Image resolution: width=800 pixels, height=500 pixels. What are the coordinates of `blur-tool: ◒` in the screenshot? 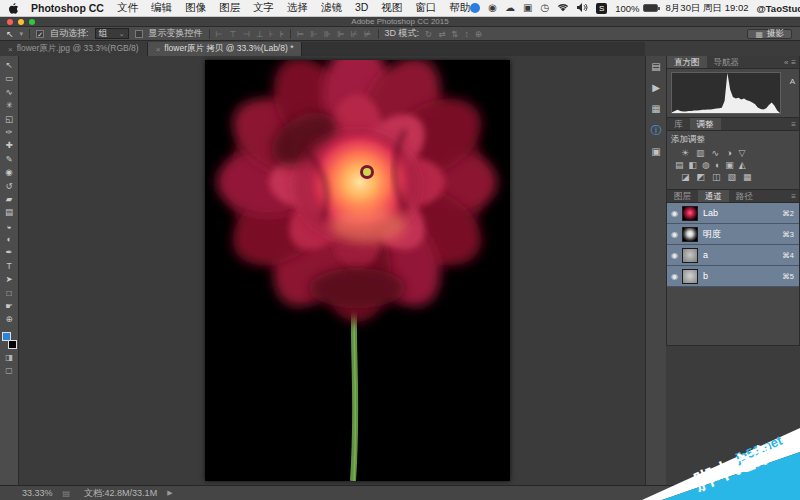 It's located at (10, 226).